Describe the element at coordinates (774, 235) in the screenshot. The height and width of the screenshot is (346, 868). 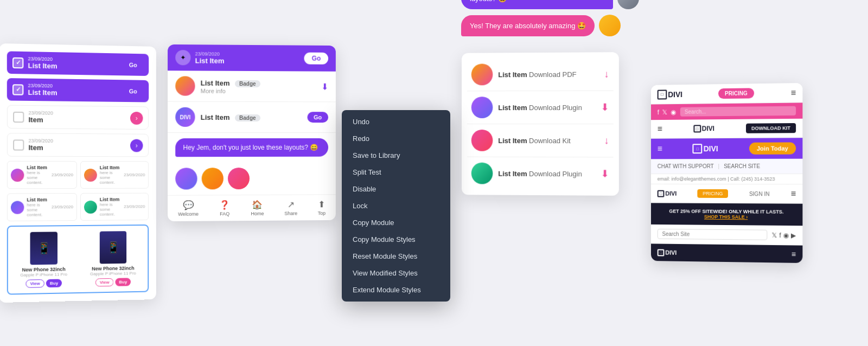
I see `twitter-icon2: 𝕏` at that location.